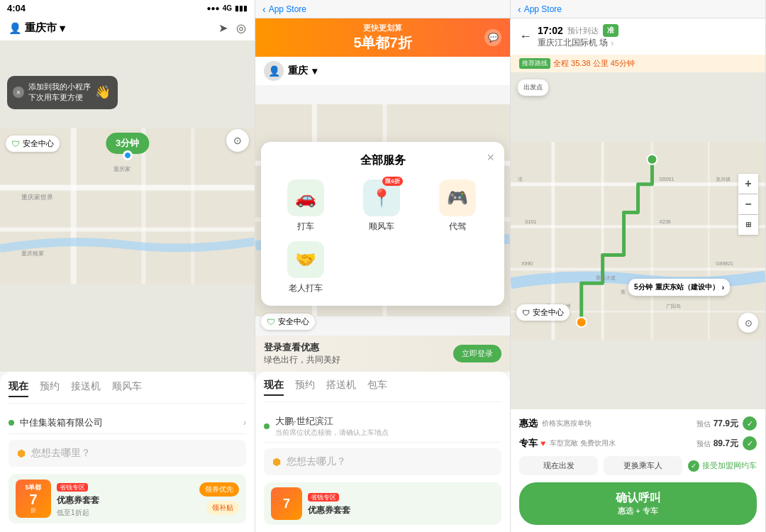 The width and height of the screenshot is (766, 532). Describe the element at coordinates (493, 38) in the screenshot. I see `message-icon: 💬` at that location.